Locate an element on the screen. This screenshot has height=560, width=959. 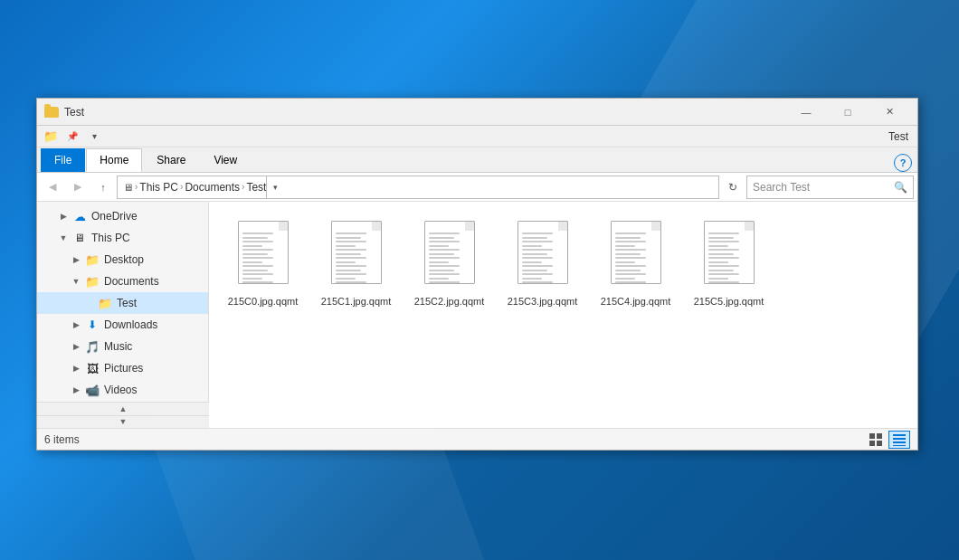
expander-this-pc: ▼ is located at coordinates (63, 238).